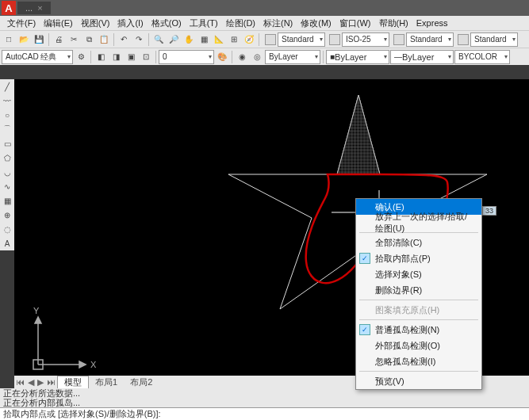 This screenshot has height=420, width=529. I want to click on context-item-label: 外部孤岛检测(O), so click(408, 346).